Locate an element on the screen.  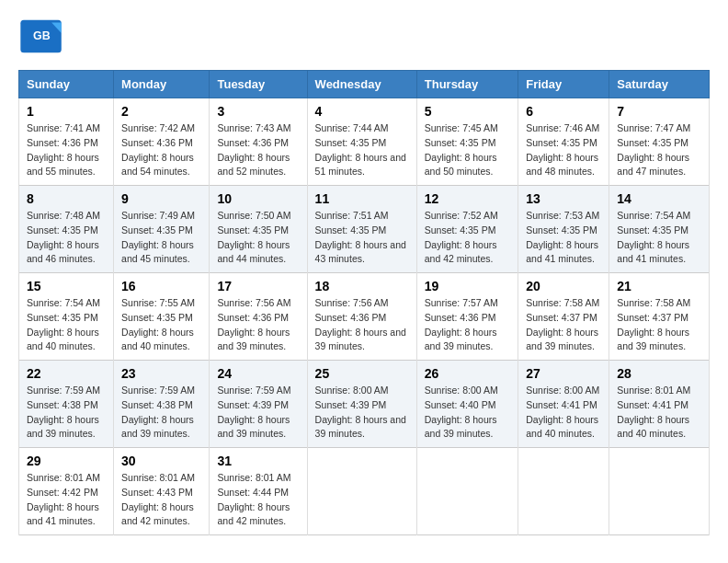
calendar-cell: 18Sunrise: 7:56 AMSunset: 4:36 PMDayligh… is located at coordinates (362, 316).